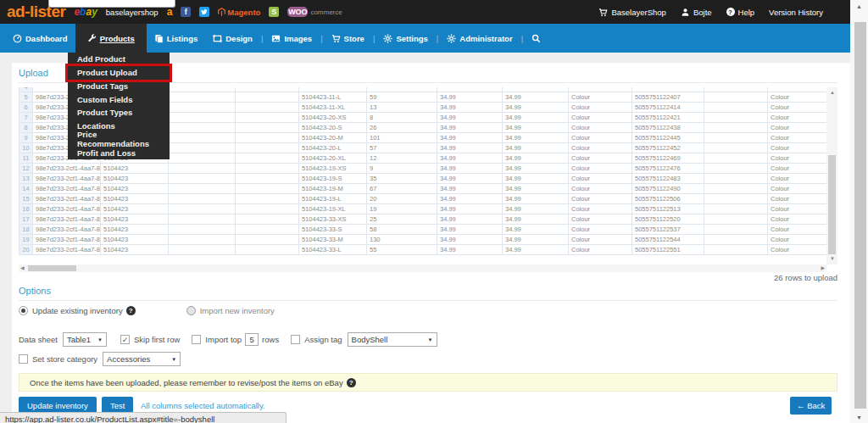 The width and height of the screenshot is (868, 423). Describe the element at coordinates (860, 212) in the screenshot. I see `browser-scrollbar: ▲ ▼` at that location.